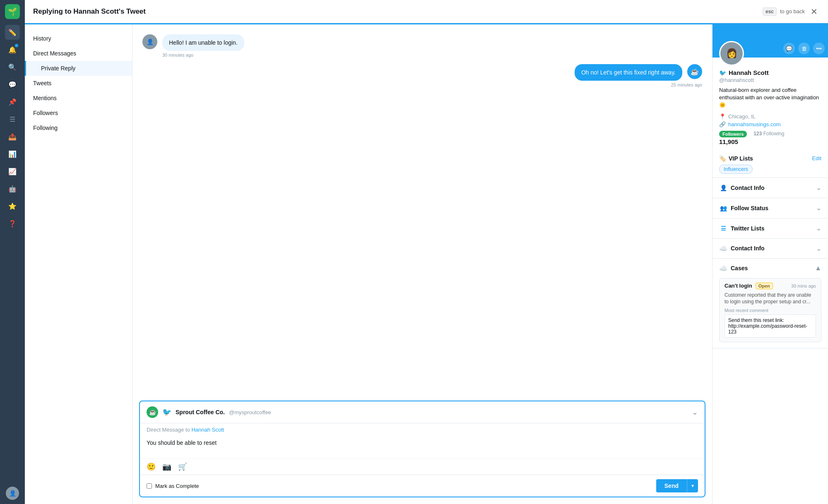 The image size is (828, 504). I want to click on send-button: Send, so click(672, 486).